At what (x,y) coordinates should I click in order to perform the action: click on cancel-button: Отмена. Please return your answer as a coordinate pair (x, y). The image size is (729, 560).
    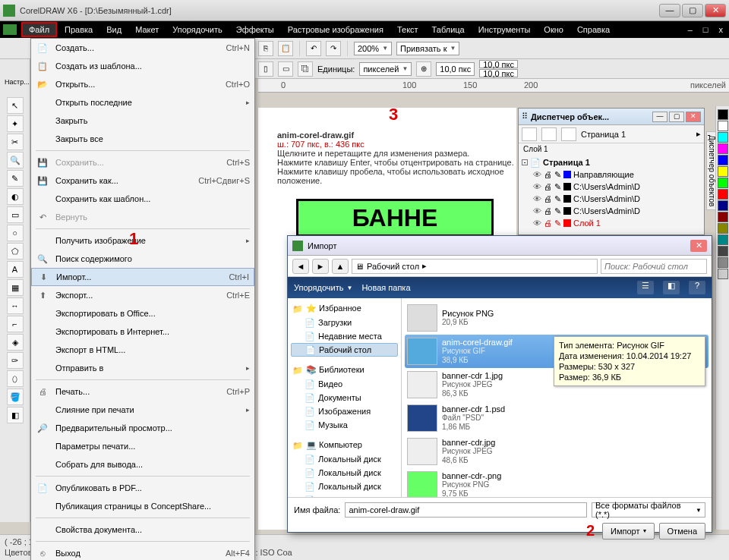
    Looking at the image, I should click on (682, 531).